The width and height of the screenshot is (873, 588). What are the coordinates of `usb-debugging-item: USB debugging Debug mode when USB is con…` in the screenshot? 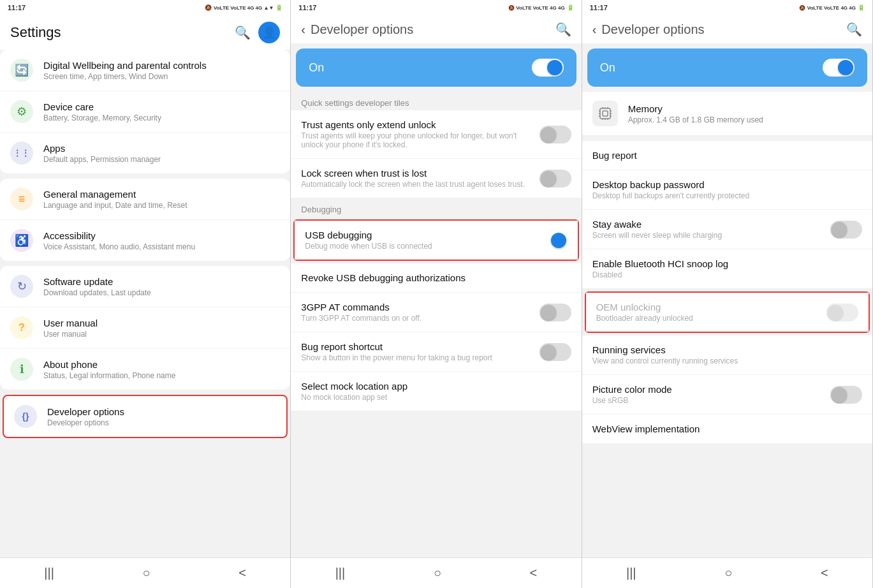 It's located at (436, 240).